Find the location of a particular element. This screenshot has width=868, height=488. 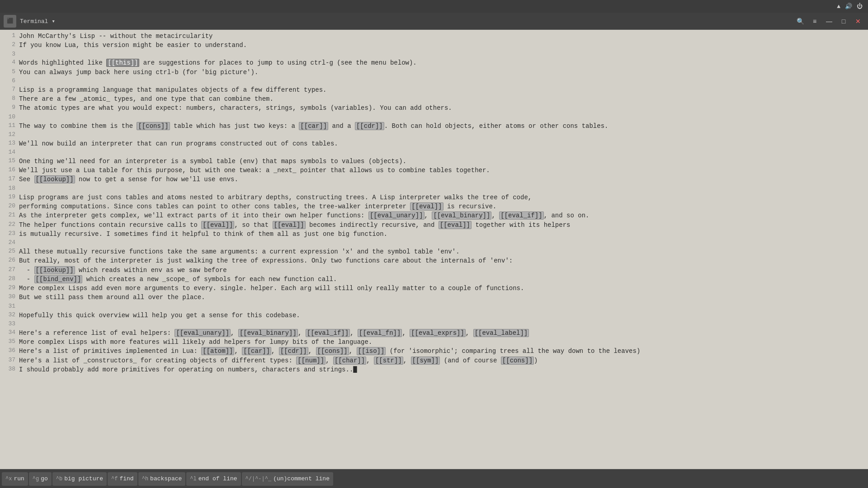

terminal-line: 24 is located at coordinates (435, 243).